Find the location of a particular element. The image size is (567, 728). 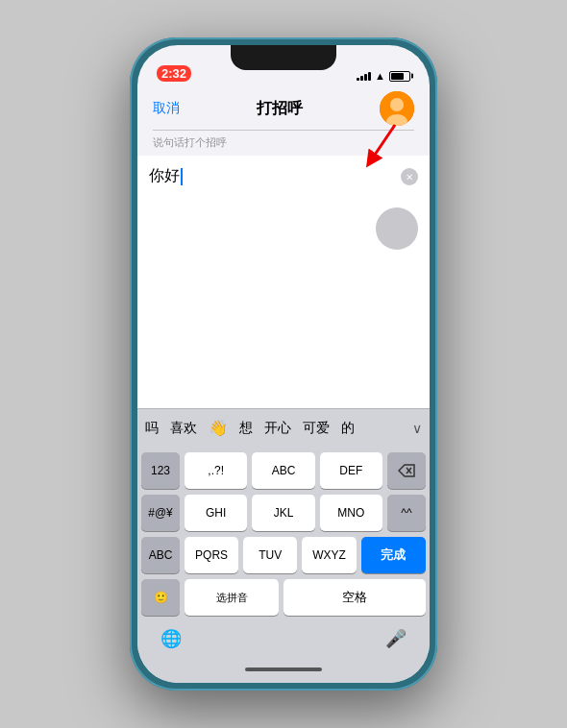

predictive-bar: 吗 喜欢 👋 想 开心 可爱 的 ∨ is located at coordinates (284, 427).